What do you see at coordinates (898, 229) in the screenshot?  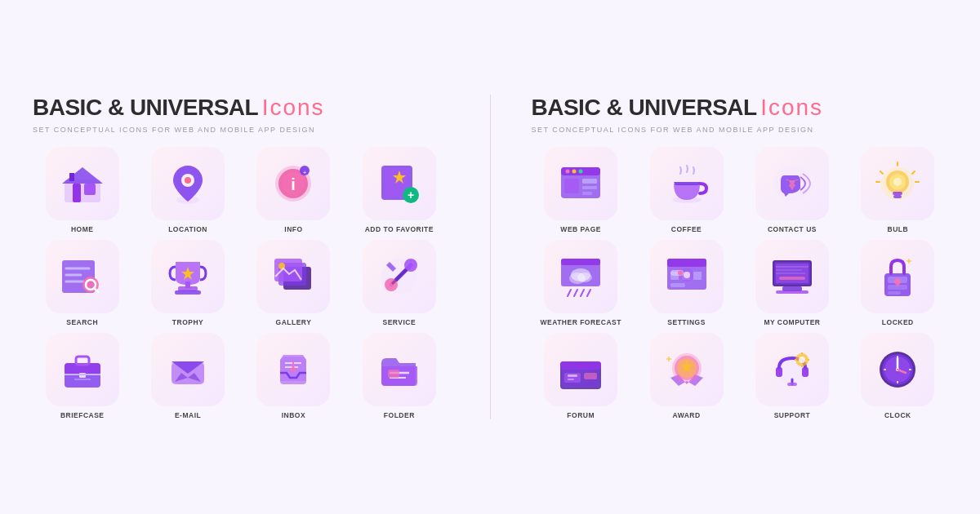 I see `icon-label-bulb: BULB` at bounding box center [898, 229].